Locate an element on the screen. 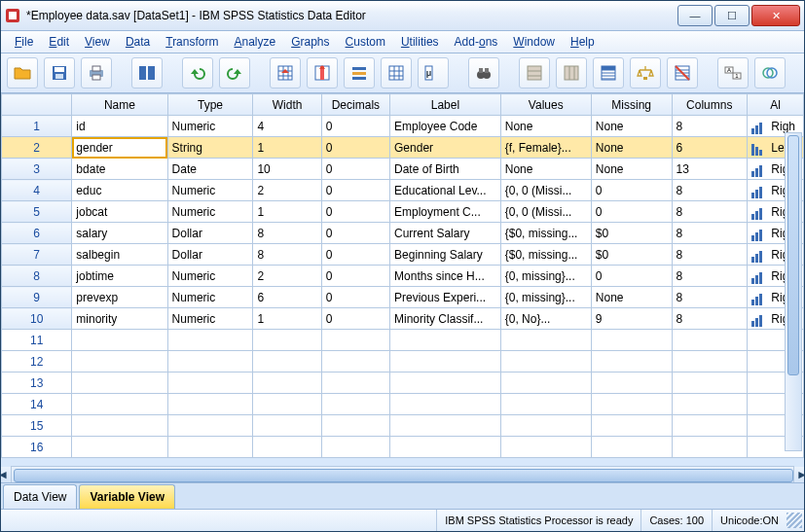 The image size is (805, 532). col-header: Al is located at coordinates (776, 105).